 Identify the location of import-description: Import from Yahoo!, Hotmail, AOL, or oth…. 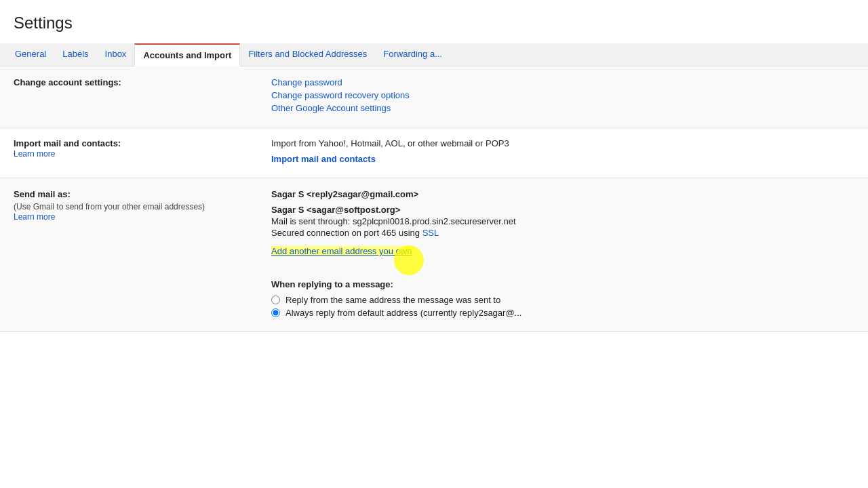
(563, 144).